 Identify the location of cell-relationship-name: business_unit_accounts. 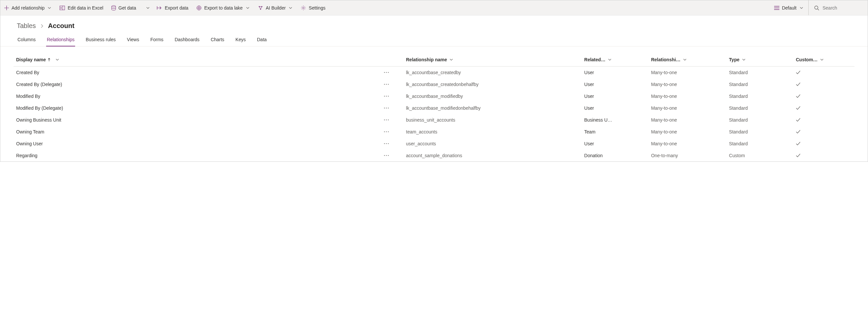
(493, 120).